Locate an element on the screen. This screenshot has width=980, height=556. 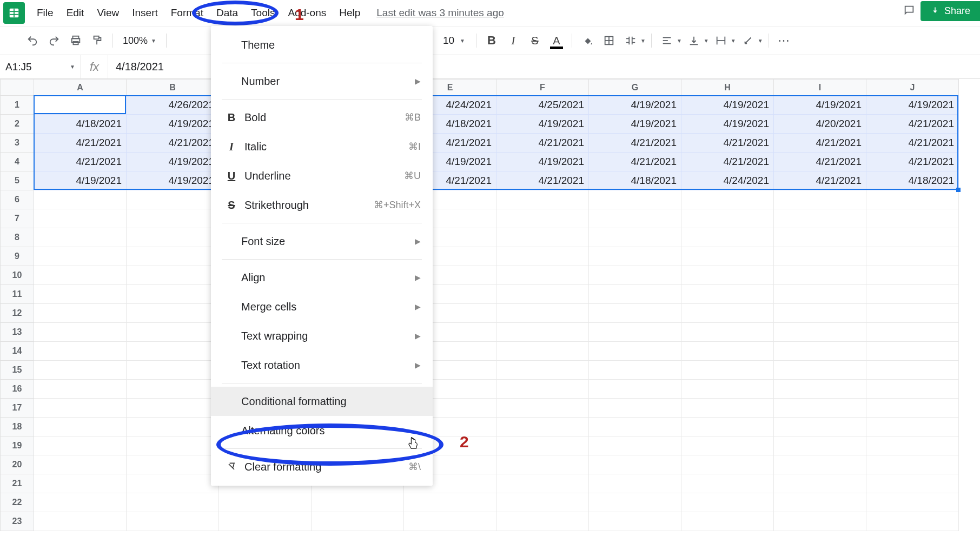
cell: 4/25/2021 is located at coordinates (543, 105).